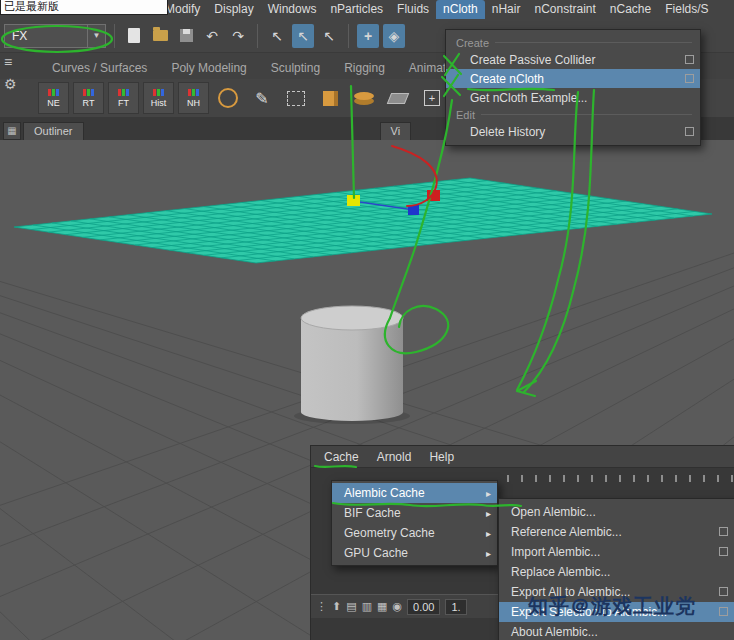 This screenshot has height=640, width=734. I want to click on move-tool-button: +, so click(368, 36).